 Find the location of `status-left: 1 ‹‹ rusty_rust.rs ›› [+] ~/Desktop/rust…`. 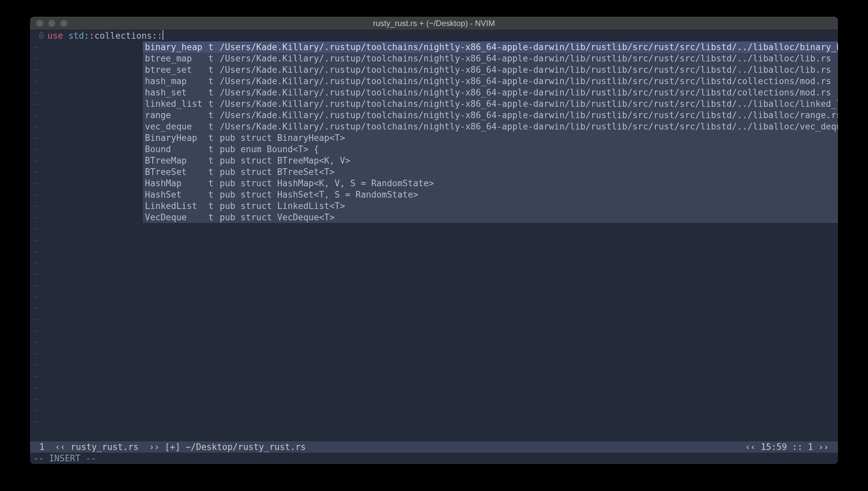

status-left: 1 ‹‹ rusty_rust.rs ›› [+] ~/Desktop/rust… is located at coordinates (170, 447).